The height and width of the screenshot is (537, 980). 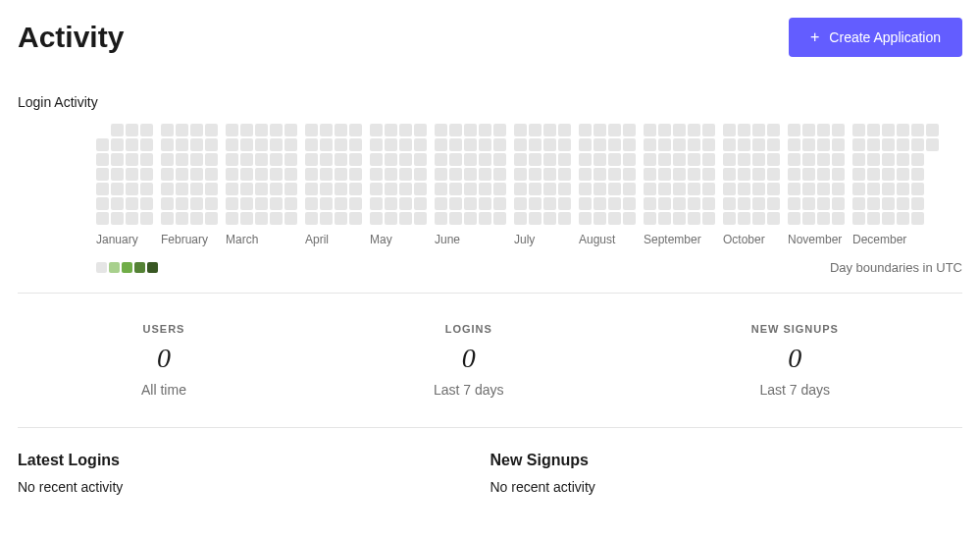 I want to click on latest-logins-empty: No recent activity, so click(x=254, y=487).